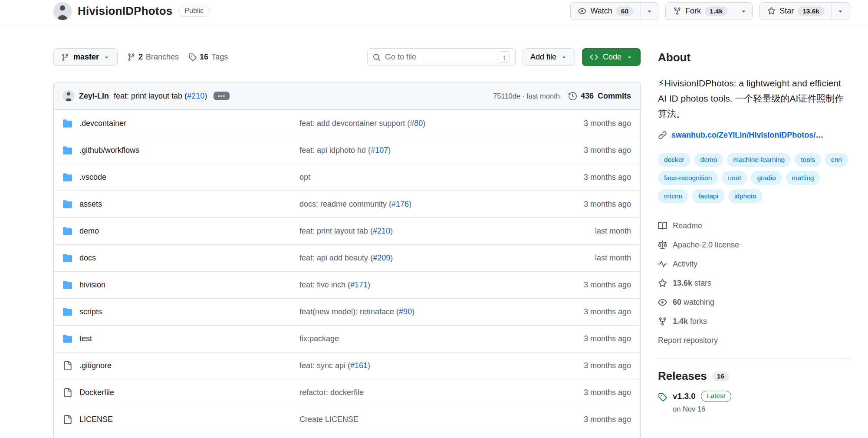 Image resolution: width=868 pixels, height=438 pixels. Describe the element at coordinates (86, 339) in the screenshot. I see `file-name: test` at that location.